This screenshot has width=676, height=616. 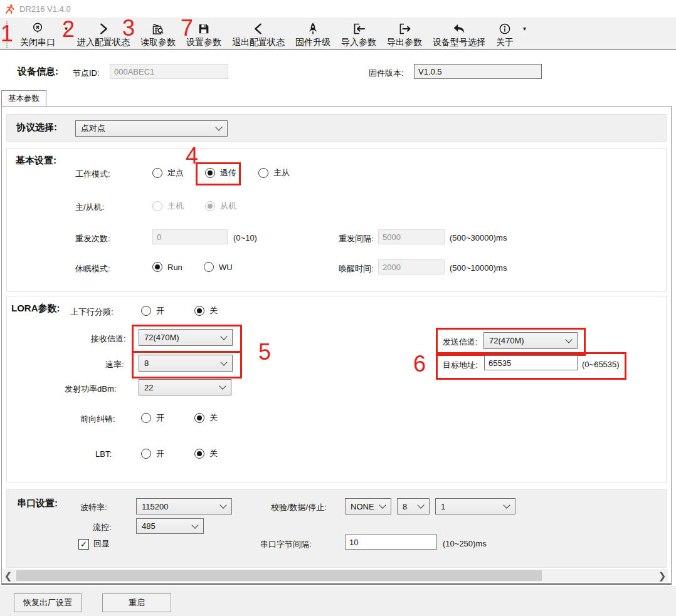 What do you see at coordinates (168, 173) in the screenshot?
I see `radio-work-mode-fixed: 定点` at bounding box center [168, 173].